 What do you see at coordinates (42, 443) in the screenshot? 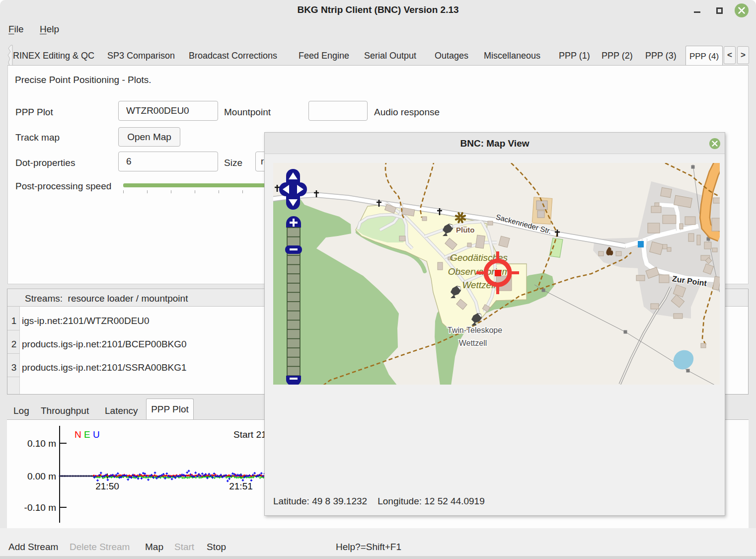
I see `svg-text: 0.10 m` at bounding box center [42, 443].